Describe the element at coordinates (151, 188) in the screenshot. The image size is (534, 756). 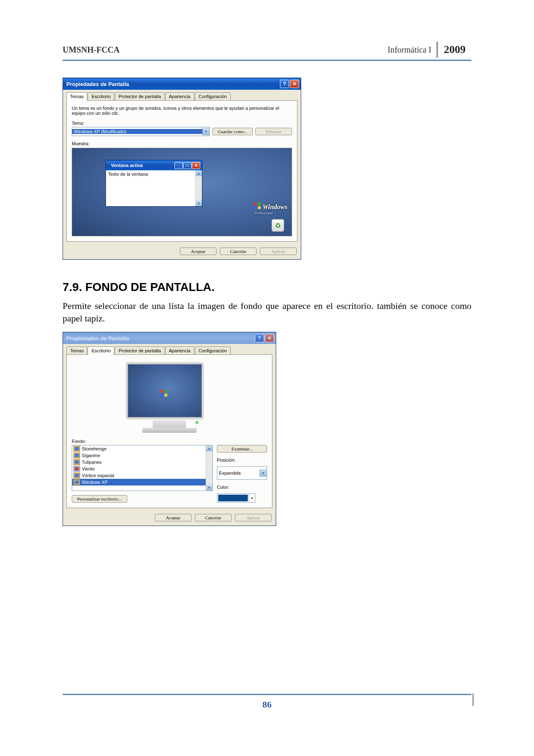
I see `sample-body-text: Texto de la ventana` at that location.